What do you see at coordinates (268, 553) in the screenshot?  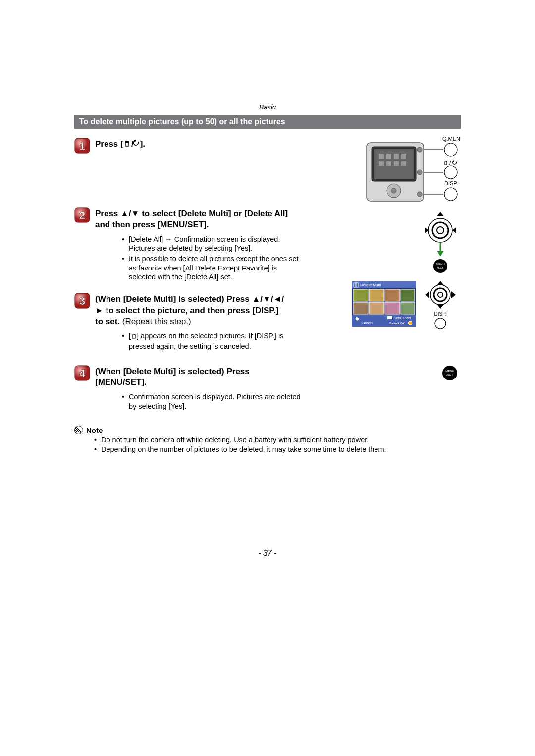 I see `page-number: - 37 -` at bounding box center [268, 553].